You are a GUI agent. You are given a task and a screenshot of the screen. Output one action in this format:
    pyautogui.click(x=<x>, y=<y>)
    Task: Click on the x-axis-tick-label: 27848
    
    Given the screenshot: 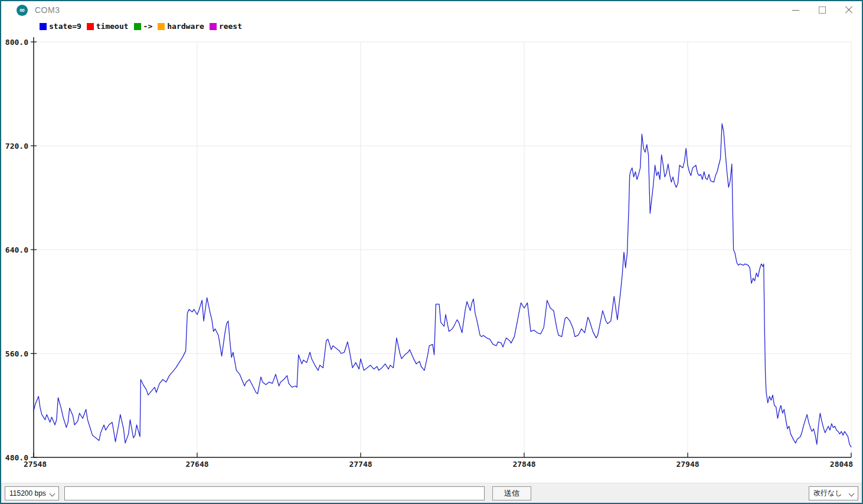 What is the action you would take?
    pyautogui.click(x=524, y=464)
    